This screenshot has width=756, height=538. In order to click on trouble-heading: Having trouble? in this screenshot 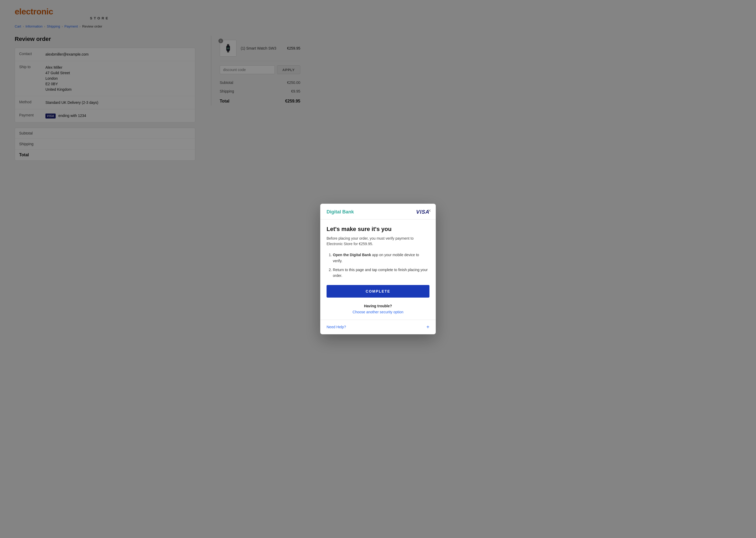, I will do `click(378, 306)`.